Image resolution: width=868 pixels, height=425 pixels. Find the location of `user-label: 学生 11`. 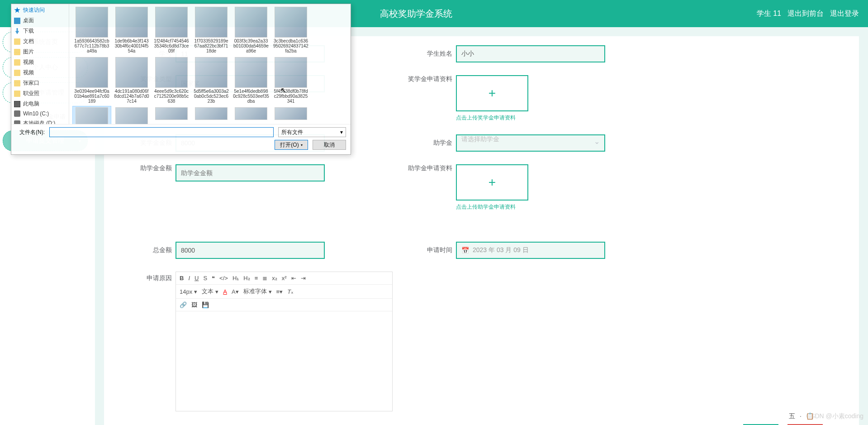

user-label: 学生 11 is located at coordinates (769, 14).